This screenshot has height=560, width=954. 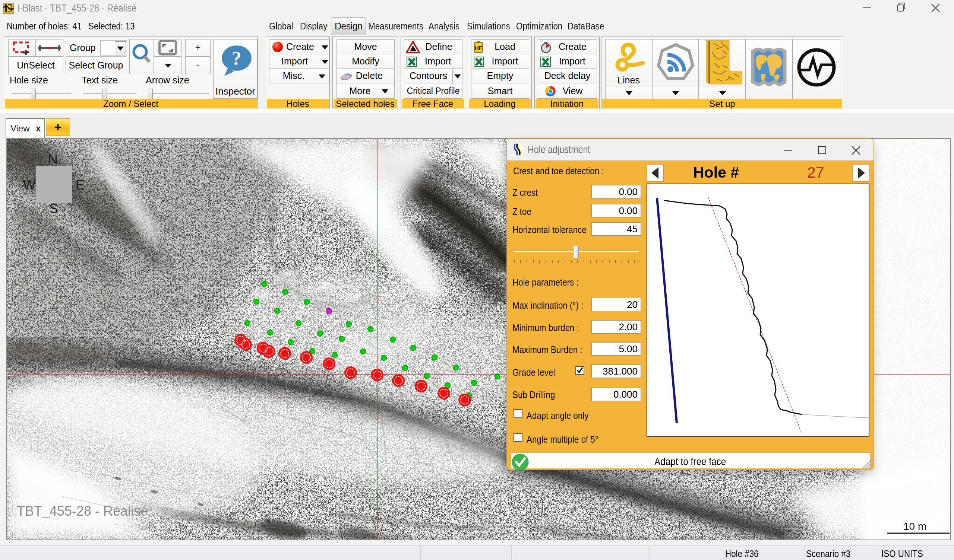 What do you see at coordinates (479, 48) in the screenshot?
I see `svg-text: HF` at bounding box center [479, 48].